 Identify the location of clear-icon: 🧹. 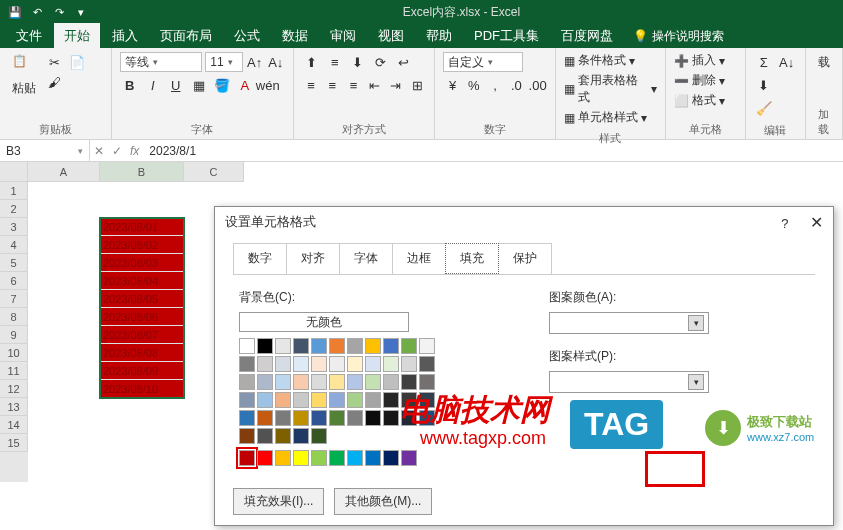
(764, 108).